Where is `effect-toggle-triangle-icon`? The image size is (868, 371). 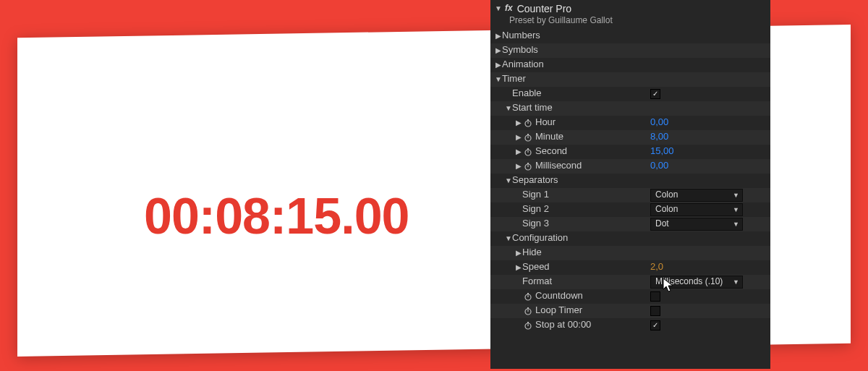
effect-toggle-triangle-icon is located at coordinates (498, 9).